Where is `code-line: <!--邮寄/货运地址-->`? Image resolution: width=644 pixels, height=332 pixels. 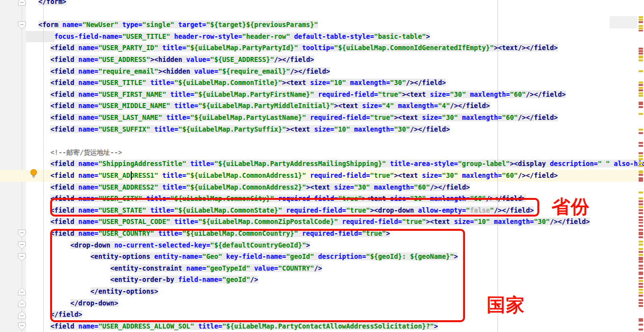
code-line: <!--邮寄/货运地址--> is located at coordinates (80, 153).